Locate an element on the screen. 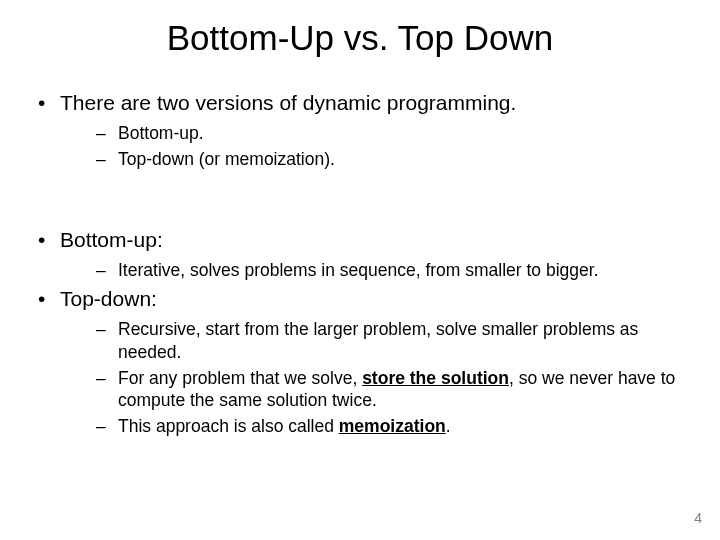 The height and width of the screenshot is (540, 720). spacer is located at coordinates (360, 201).